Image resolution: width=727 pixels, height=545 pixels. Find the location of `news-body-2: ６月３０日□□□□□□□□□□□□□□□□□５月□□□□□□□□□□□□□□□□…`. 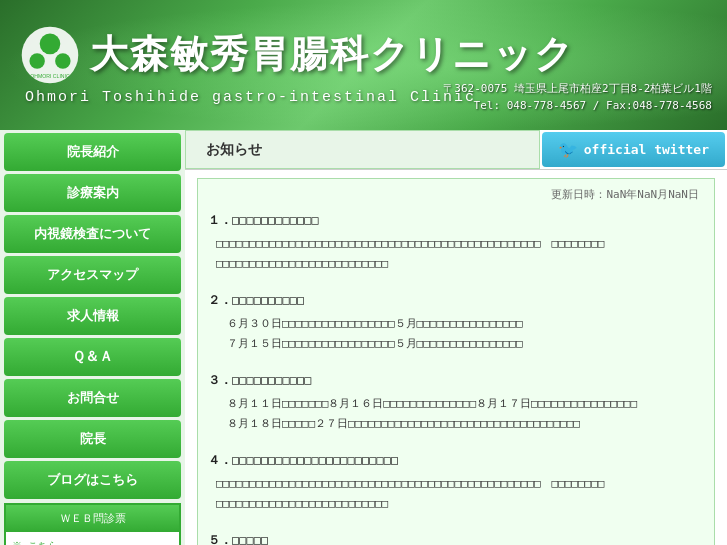

news-body-2: ６月３０日□□□□□□□□□□□□□□□□□５月□□□□□□□□□□□□□□□□… is located at coordinates (456, 334).